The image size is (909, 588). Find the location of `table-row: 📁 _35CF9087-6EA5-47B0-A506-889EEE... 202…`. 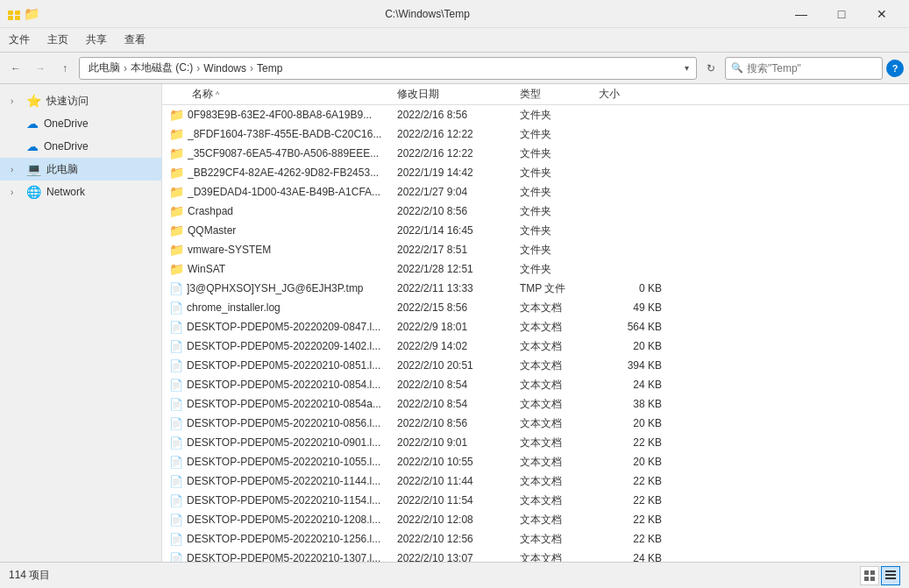

table-row: 📁 _35CF9087-6EA5-47B0-A506-889EEE... 202… is located at coordinates (536, 153).